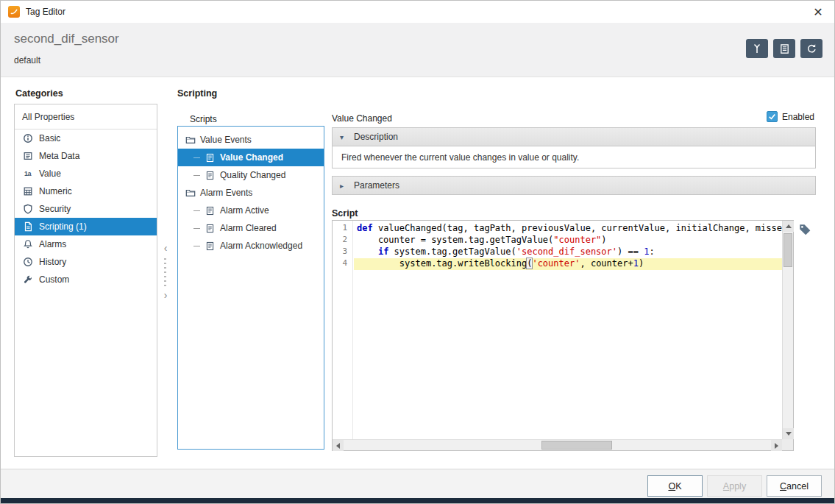 Image resolution: width=835 pixels, height=504 pixels. What do you see at coordinates (54, 280) in the screenshot?
I see `category-label: Custom` at bounding box center [54, 280].